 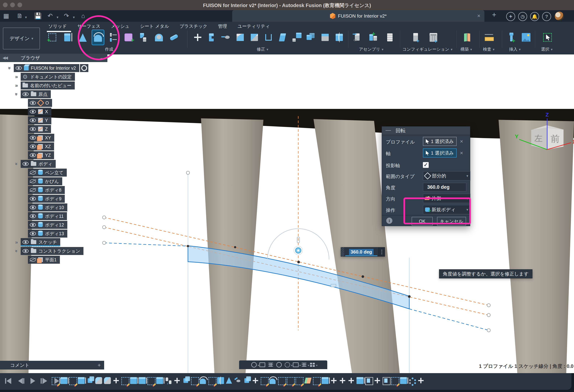 What do you see at coordinates (36, 94) in the screenshot?
I see `browser-item: 原点` at bounding box center [36, 94].